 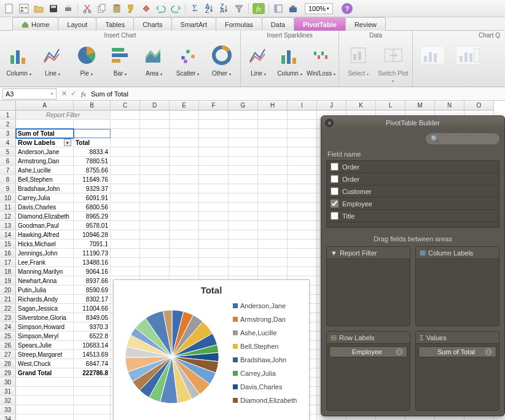 I want to click on col-header-L: L, so click(x=391, y=106).